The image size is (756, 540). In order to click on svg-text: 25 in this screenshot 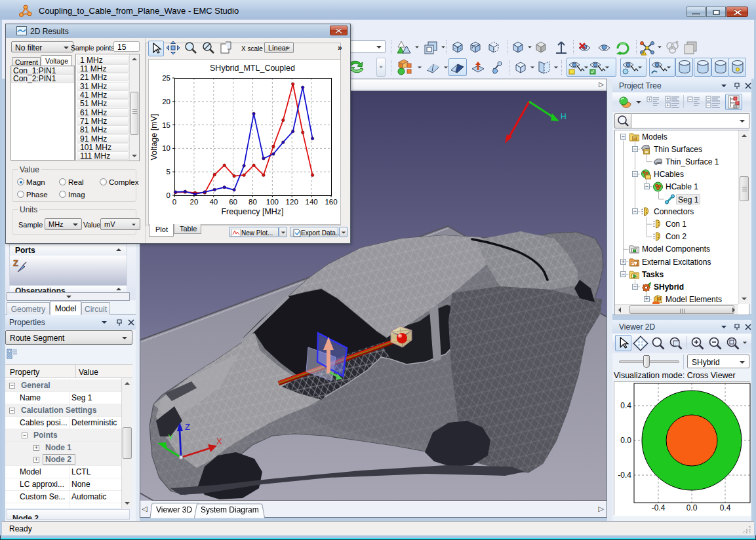, I will do `click(167, 78)`.